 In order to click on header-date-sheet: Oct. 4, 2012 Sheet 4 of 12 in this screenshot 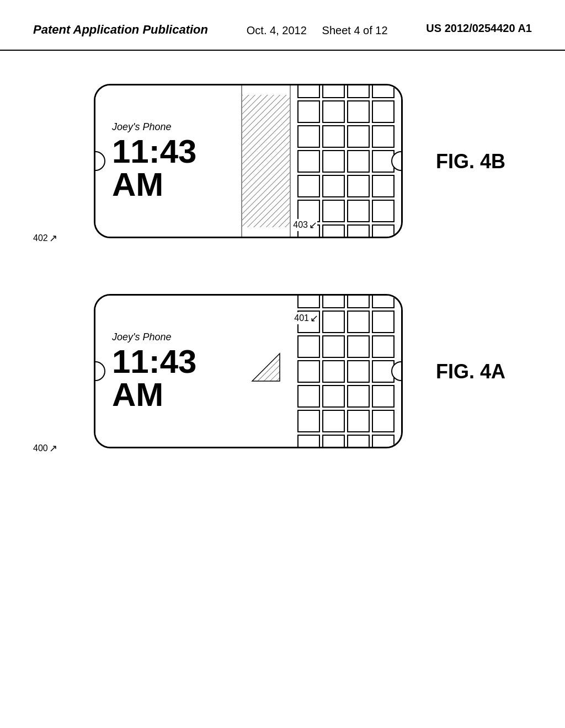, I will do `click(317, 30)`.